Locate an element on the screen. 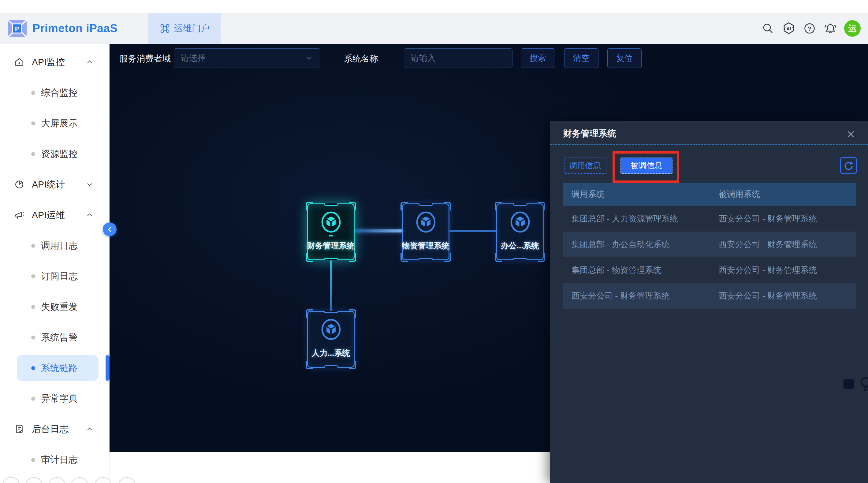 The height and width of the screenshot is (483, 868). sidebar-item-label: 订阅日志 is located at coordinates (59, 276).